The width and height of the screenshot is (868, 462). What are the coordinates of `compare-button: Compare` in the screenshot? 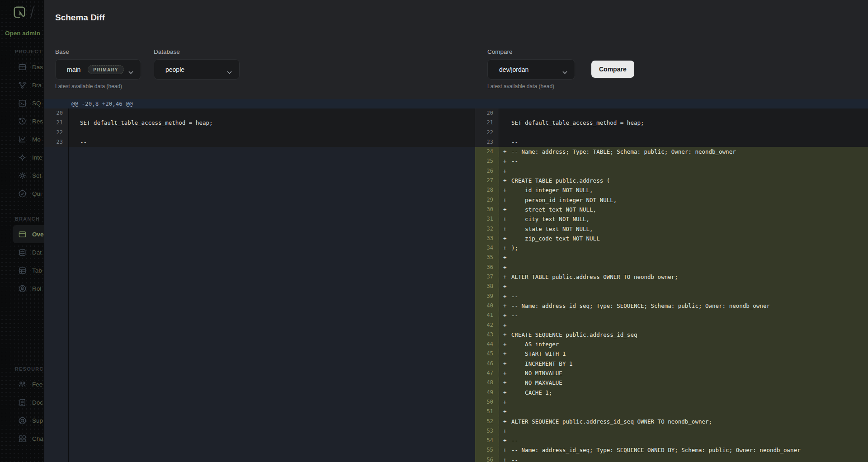 It's located at (613, 69).